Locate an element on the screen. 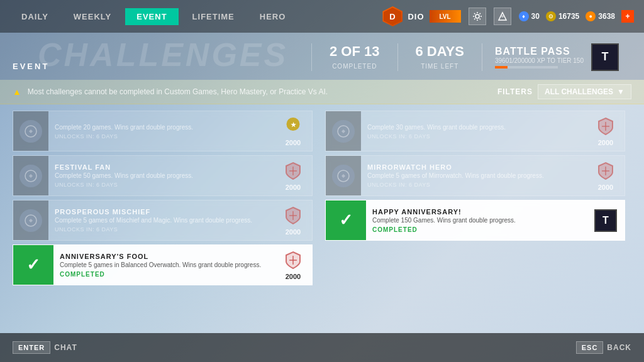  reward-icon-1: ★ is located at coordinates (293, 126).